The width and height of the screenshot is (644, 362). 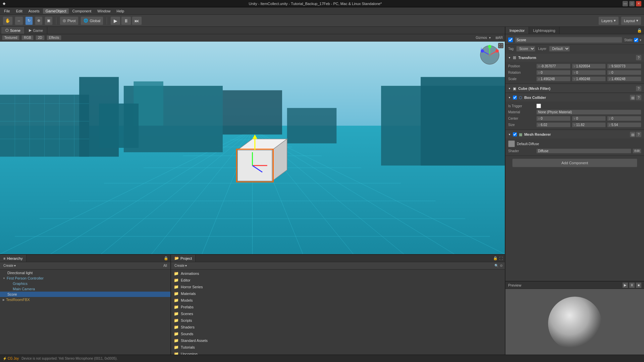 I want to click on position-z-field: Z 9.503773, so click(x=624, y=66).